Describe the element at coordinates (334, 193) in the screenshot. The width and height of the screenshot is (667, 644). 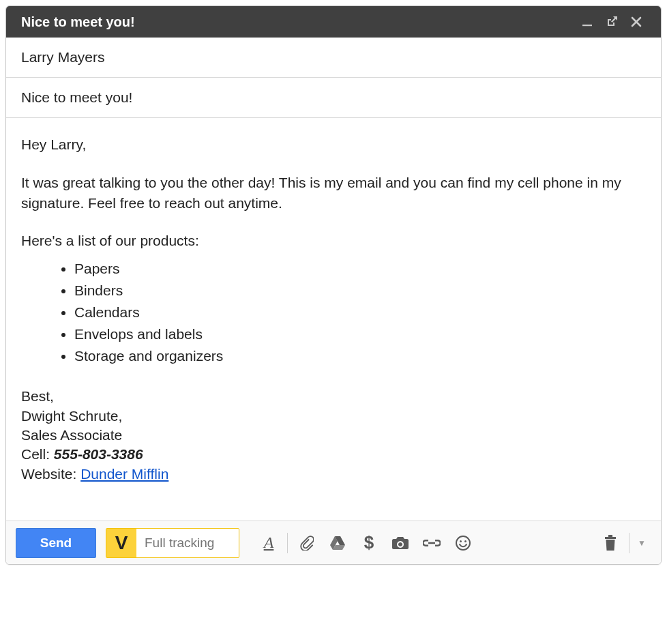
I see `body-para-1: It was great talking to you the other da…` at that location.